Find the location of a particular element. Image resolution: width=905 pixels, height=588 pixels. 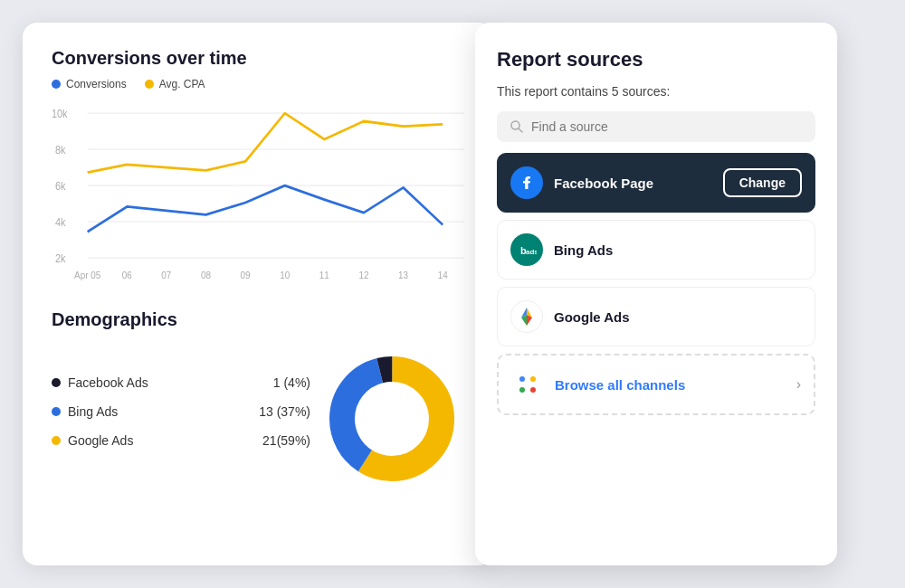

chart-legend: Conversions Avg. CPA is located at coordinates (258, 84).